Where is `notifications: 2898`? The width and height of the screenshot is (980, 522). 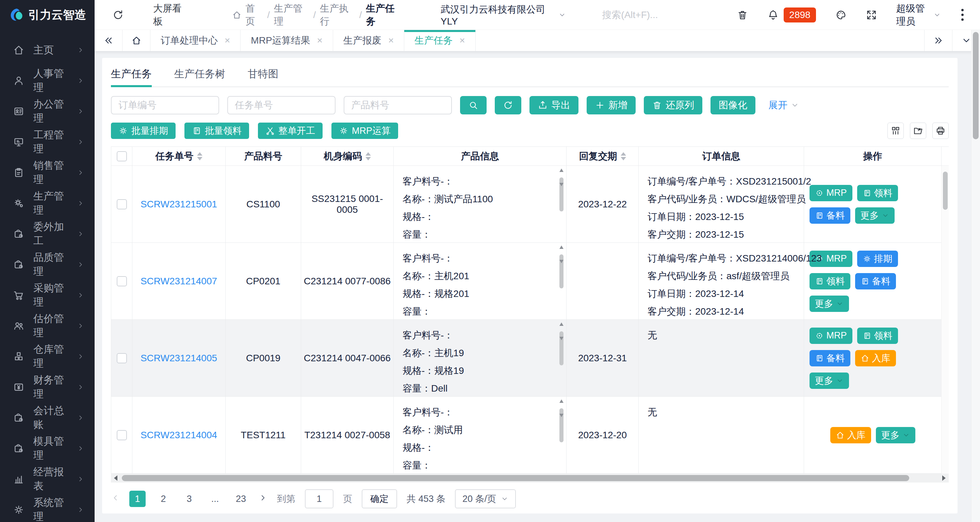 notifications: 2898 is located at coordinates (791, 15).